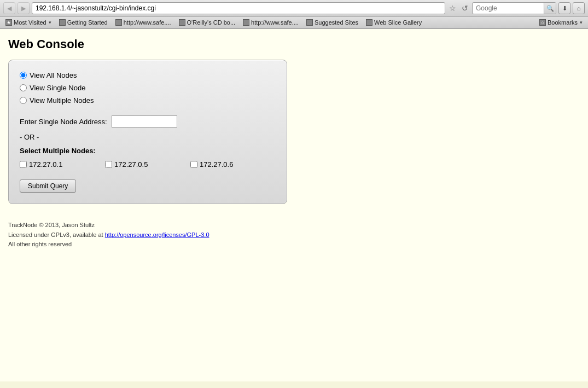  I want to click on bookmark-label: O'Reilly's CD bo..., so click(211, 22).